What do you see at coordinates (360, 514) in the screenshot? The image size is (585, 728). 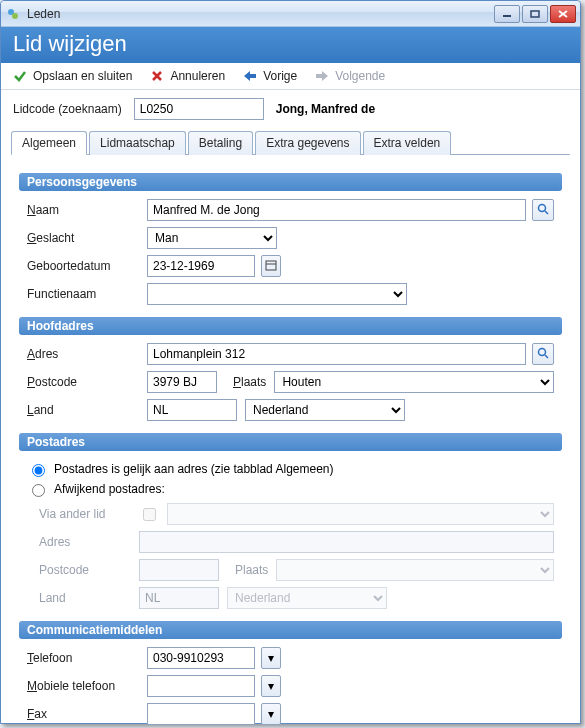 I see `via-ander-lid-select` at bounding box center [360, 514].